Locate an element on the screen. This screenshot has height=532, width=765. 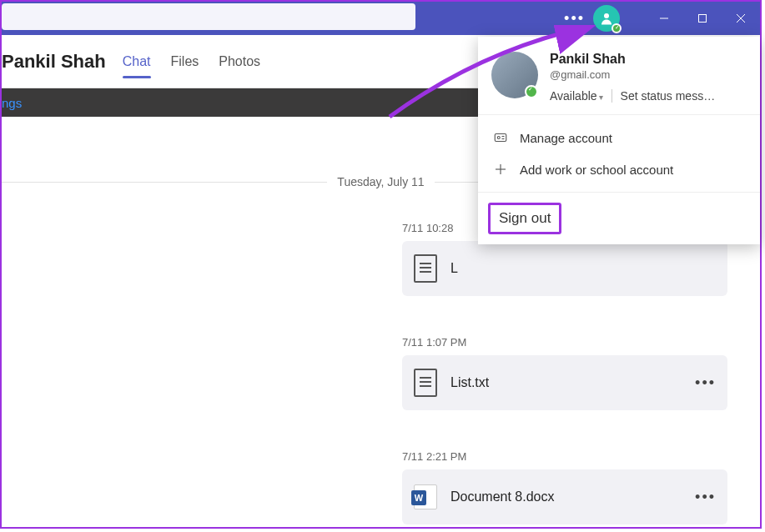
chevron-down-icon: ▾ is located at coordinates (601, 97).